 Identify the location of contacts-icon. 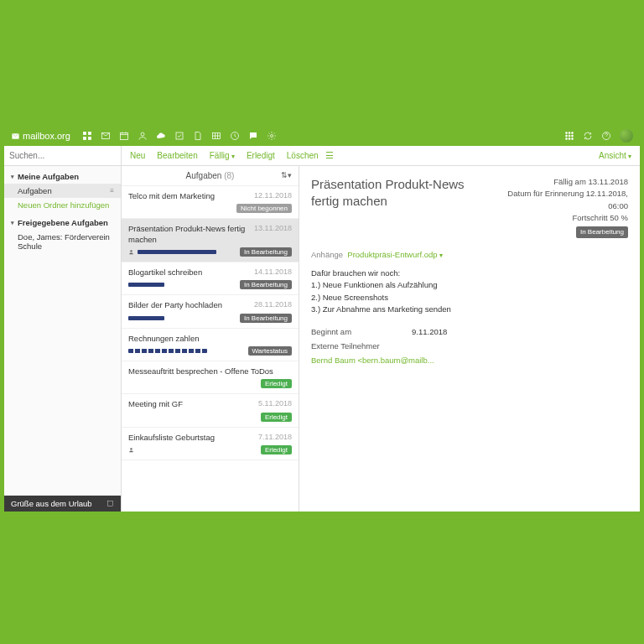
(143, 136).